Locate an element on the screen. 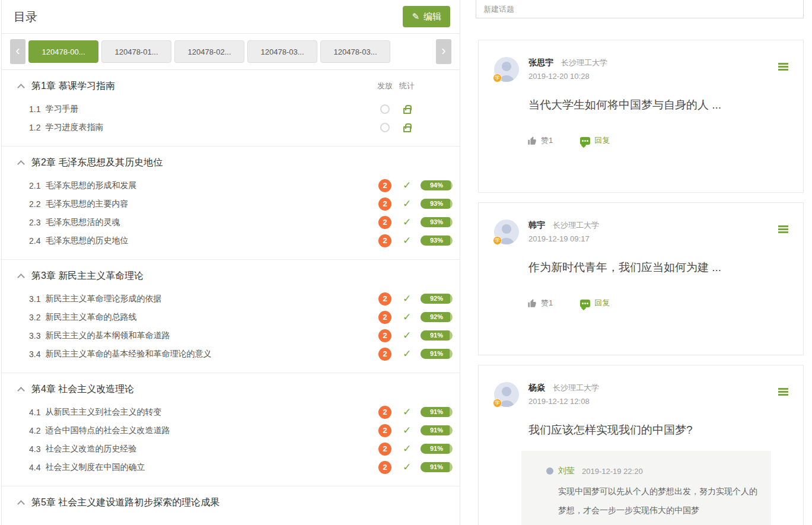  chevron-left-icon: ‹ is located at coordinates (18, 52).